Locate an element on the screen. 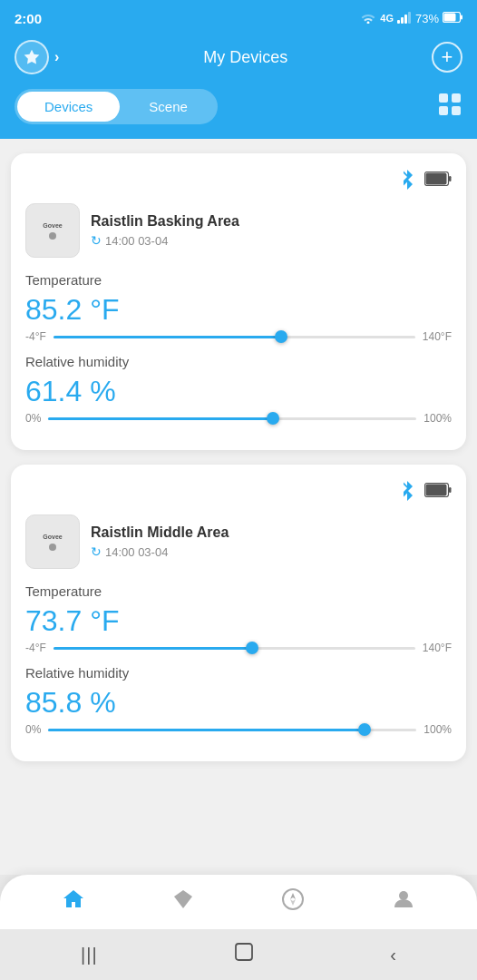 The width and height of the screenshot is (477, 980). temperature-value-0: 85.2 °F is located at coordinates (238, 310).